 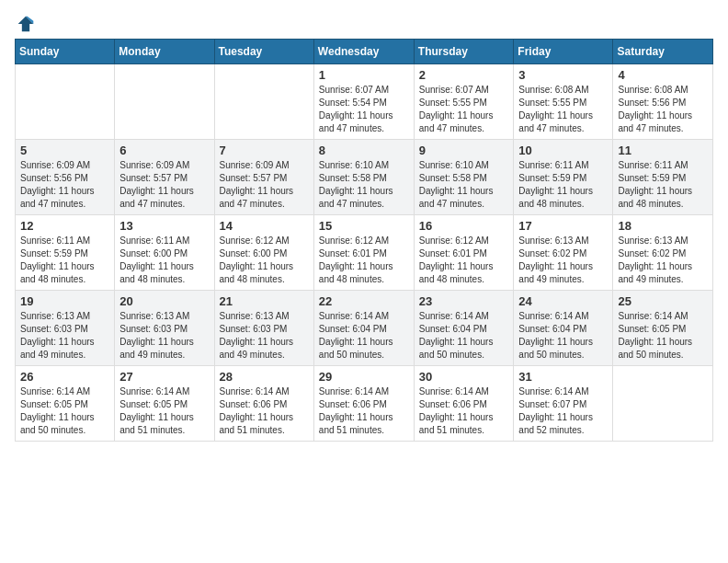 I want to click on day-header-thursday: Thursday, so click(x=463, y=52).